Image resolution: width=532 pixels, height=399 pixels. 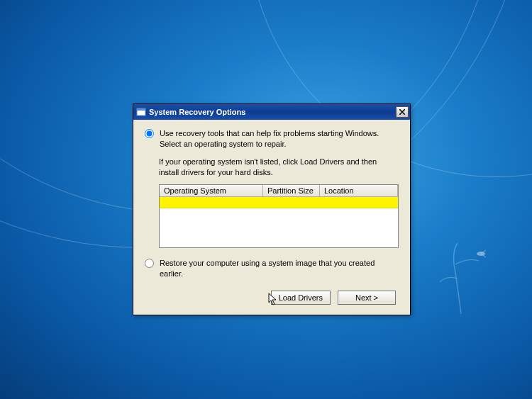 I want to click on window-title: System Recovery Options, so click(x=272, y=112).